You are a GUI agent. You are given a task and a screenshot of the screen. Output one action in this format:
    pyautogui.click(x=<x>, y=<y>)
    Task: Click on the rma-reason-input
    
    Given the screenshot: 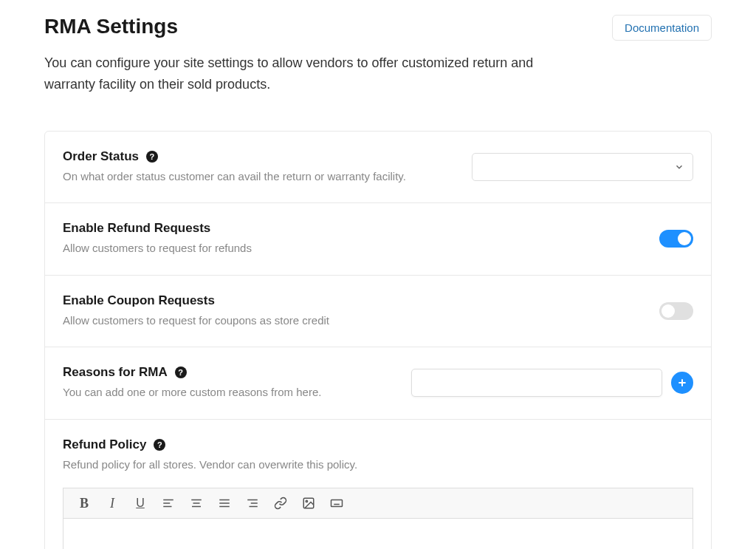 What is the action you would take?
    pyautogui.click(x=537, y=383)
    